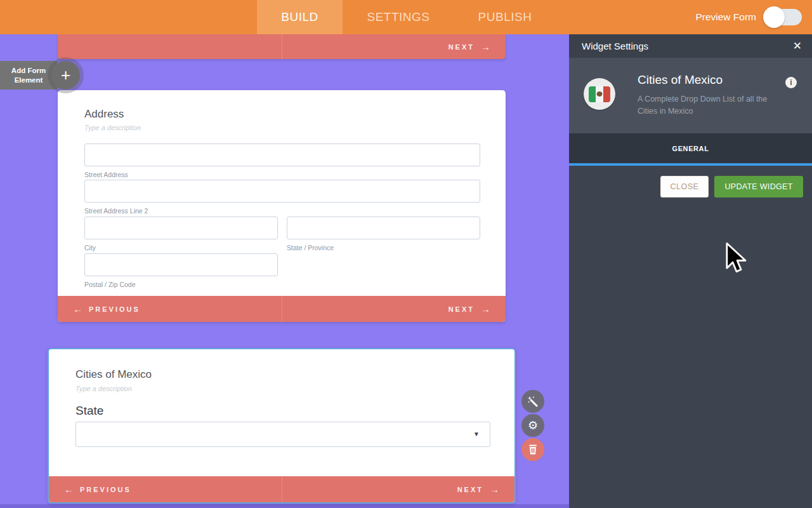  What do you see at coordinates (299, 17) in the screenshot?
I see `tab-build: BUILD` at bounding box center [299, 17].